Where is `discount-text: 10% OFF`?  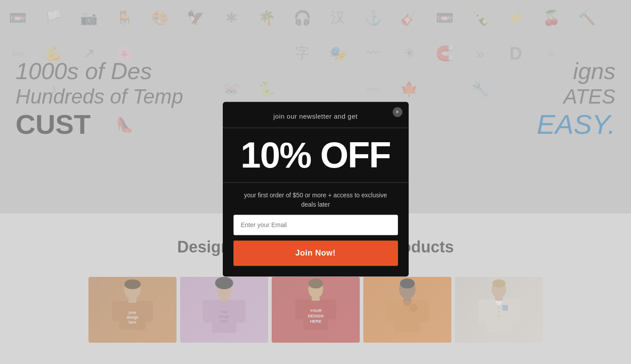
discount-text: 10% OFF is located at coordinates (316, 155).